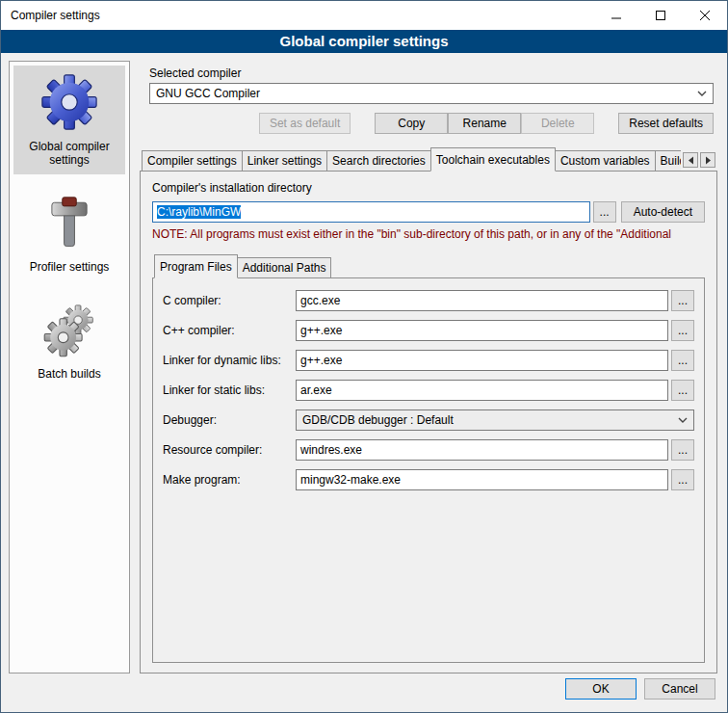 This screenshot has height=713, width=728. I want to click on titlebar: Compiler settings, so click(364, 15).